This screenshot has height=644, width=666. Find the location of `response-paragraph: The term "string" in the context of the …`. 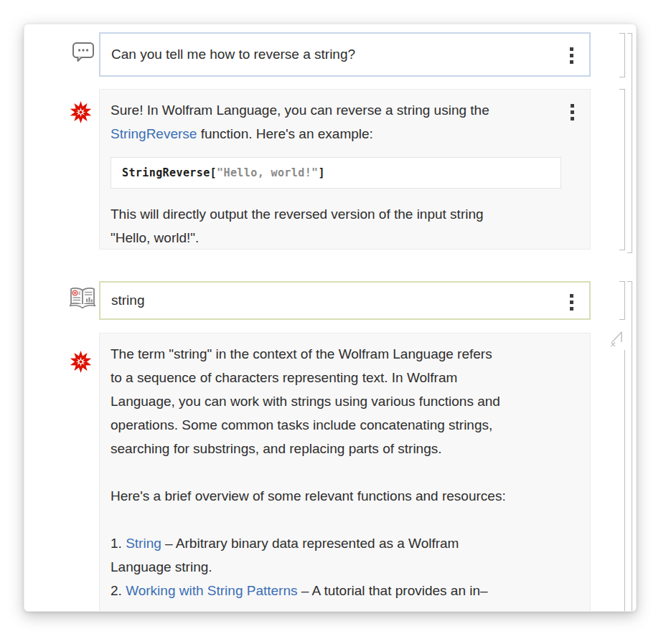

response-paragraph: The term "string" in the context of the … is located at coordinates (336, 402).